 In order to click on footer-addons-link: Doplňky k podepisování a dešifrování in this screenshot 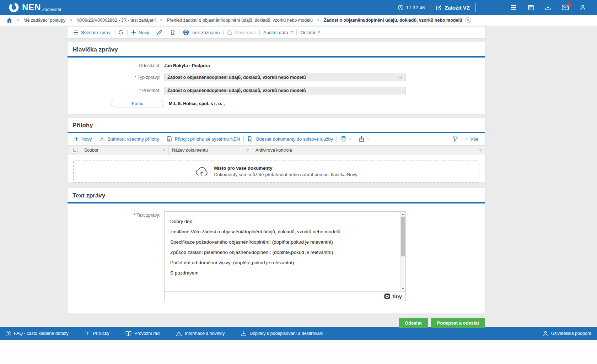, I will do `click(282, 334)`.